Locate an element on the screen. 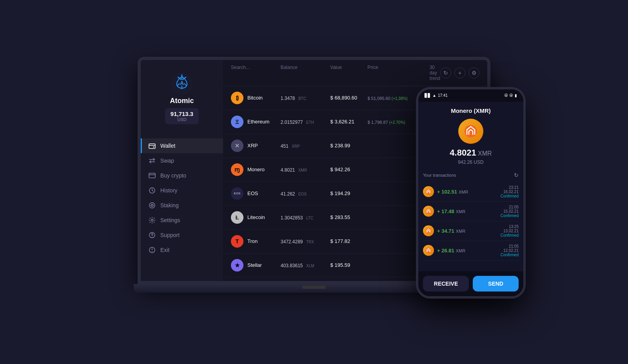 Image resolution: width=628 pixels, height=364 pixels. phone-notch-area: ▊▊ ▲ 17:41 ⦿ ⦿ ▮ is located at coordinates (471, 96).